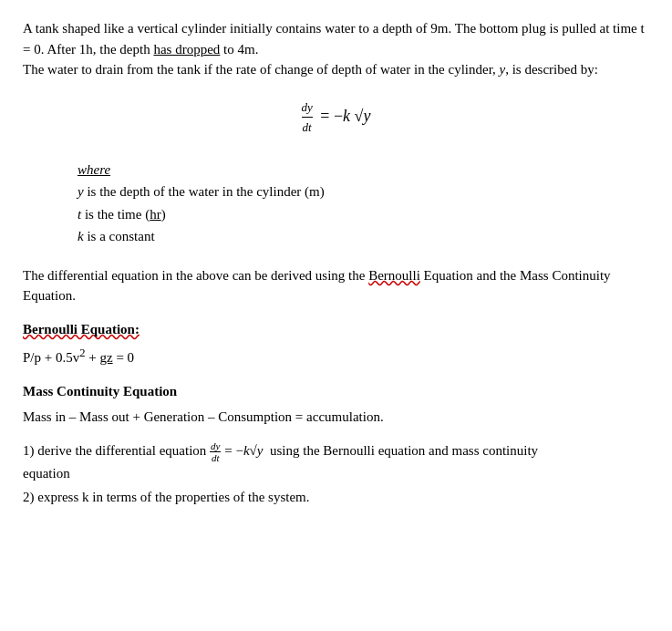  Describe the element at coordinates (336, 357) in the screenshot. I see `bernoulli-equation: P/p + 0.5v2 + gz = 0` at that location.